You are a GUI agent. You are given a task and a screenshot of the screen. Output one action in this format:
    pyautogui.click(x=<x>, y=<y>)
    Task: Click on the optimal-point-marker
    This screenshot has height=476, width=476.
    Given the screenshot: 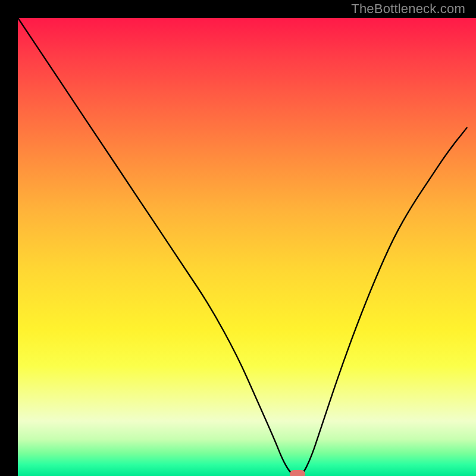 What is the action you would take?
    pyautogui.click(x=298, y=473)
    